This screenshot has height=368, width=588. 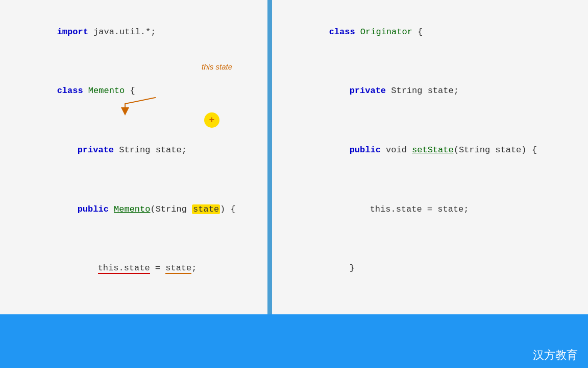 What do you see at coordinates (86, 91) in the screenshot?
I see `space1` at bounding box center [86, 91].